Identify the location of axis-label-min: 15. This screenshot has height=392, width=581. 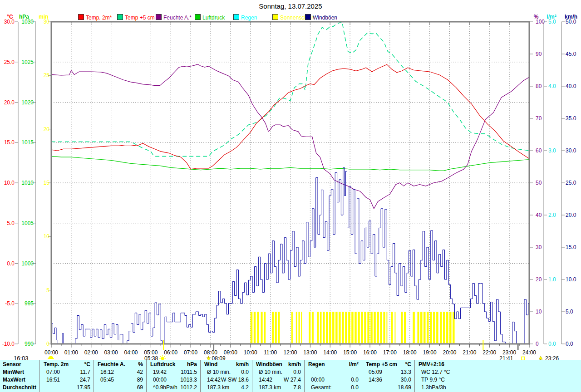
(47, 183).